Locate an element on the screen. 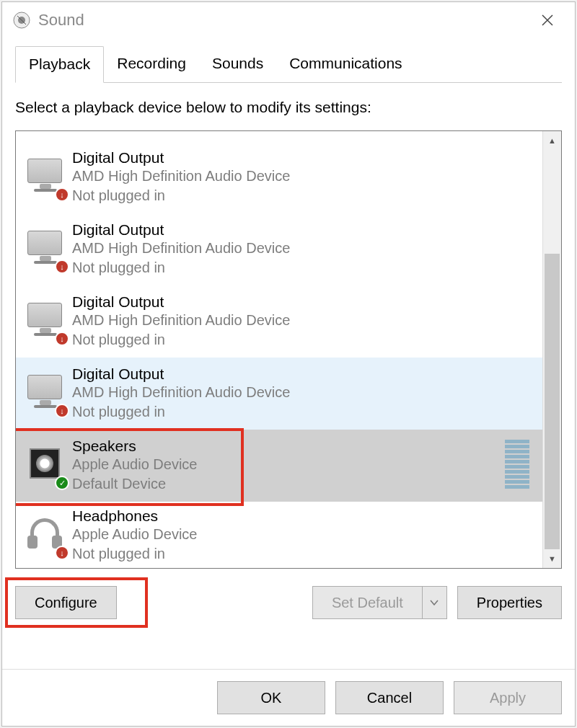 The width and height of the screenshot is (577, 728). list-item-selected: ✓ Speakers Apple Audio Device Default De… is located at coordinates (279, 466).